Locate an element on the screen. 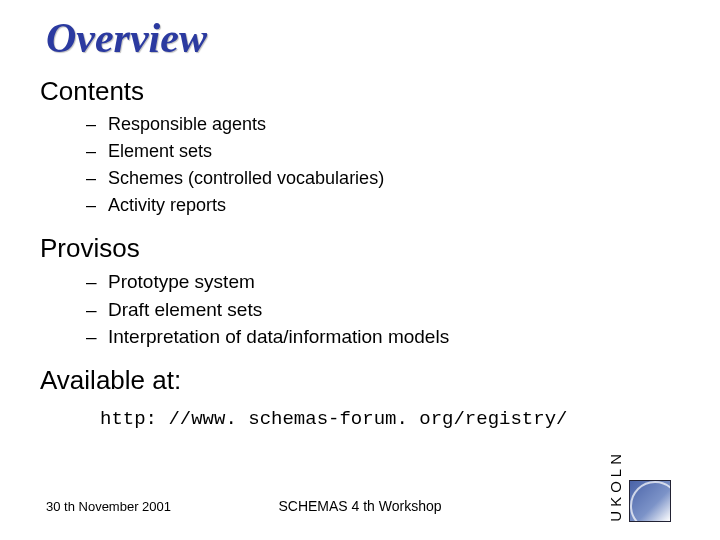 The height and width of the screenshot is (540, 720). list-item: Responsible agents is located at coordinates (414, 124).